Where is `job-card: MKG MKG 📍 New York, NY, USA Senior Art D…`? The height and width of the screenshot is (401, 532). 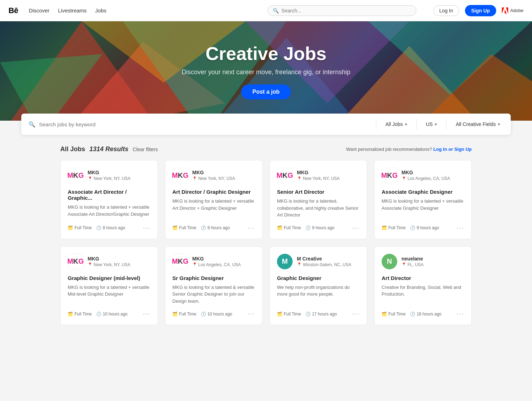
job-card: MKG MKG 📍 New York, NY, USA Senior Art D… is located at coordinates (318, 199).